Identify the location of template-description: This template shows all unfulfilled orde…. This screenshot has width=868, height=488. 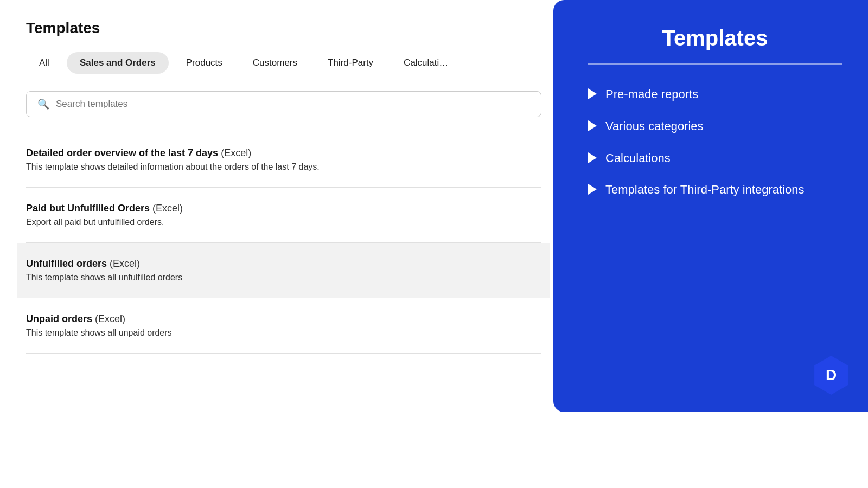
(284, 278).